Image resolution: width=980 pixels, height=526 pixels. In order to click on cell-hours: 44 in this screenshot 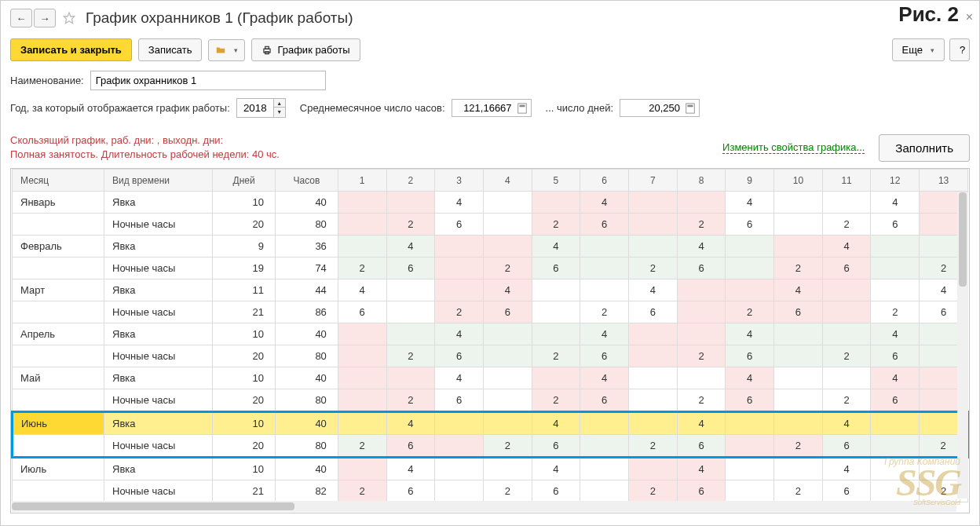, I will do `click(307, 290)`.